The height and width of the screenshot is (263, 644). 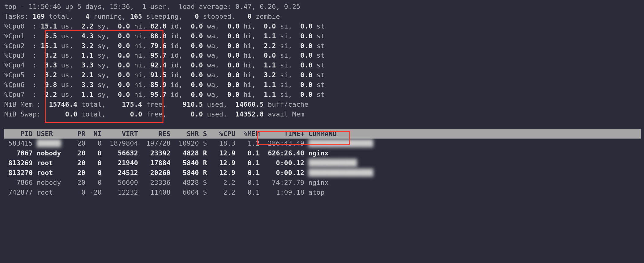 I want to click on cpu-line: %Cpu5 : 3.2 us, 2.1 sy, 0.0 ni, 91.5 id,…, so click(x=323, y=75).